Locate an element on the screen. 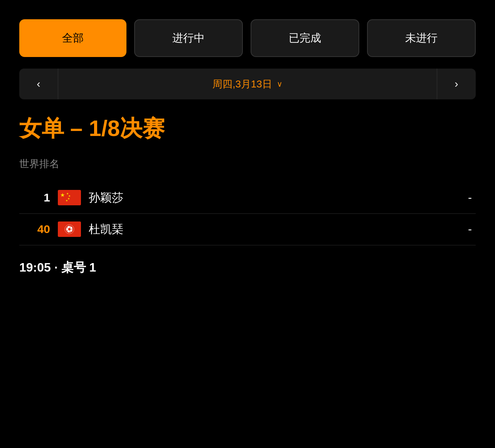  match-time: 19:05 is located at coordinates (35, 267).